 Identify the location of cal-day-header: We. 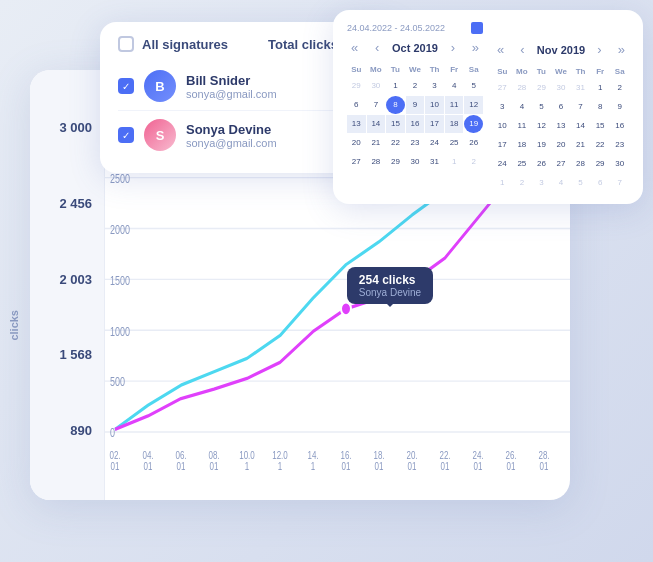
(416, 70).